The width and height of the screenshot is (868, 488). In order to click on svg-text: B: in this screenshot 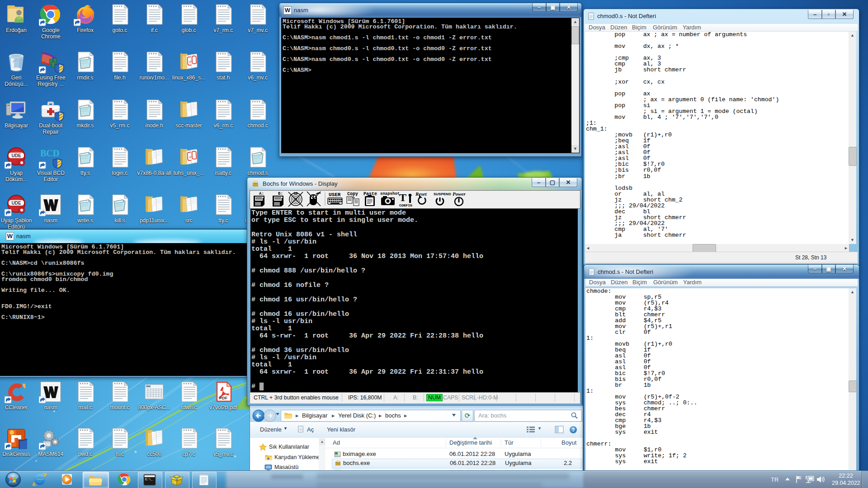, I will do `click(280, 194)`.